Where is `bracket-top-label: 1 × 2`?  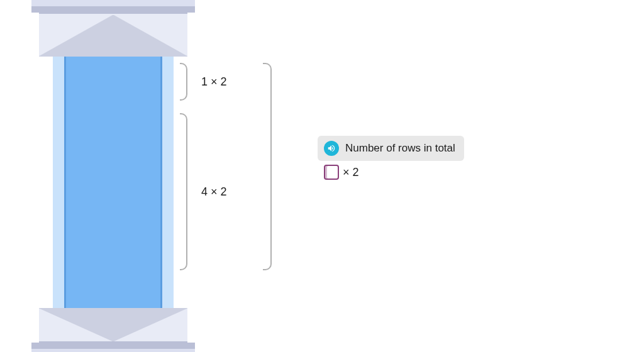
bracket-top-label: 1 × 2 is located at coordinates (214, 82).